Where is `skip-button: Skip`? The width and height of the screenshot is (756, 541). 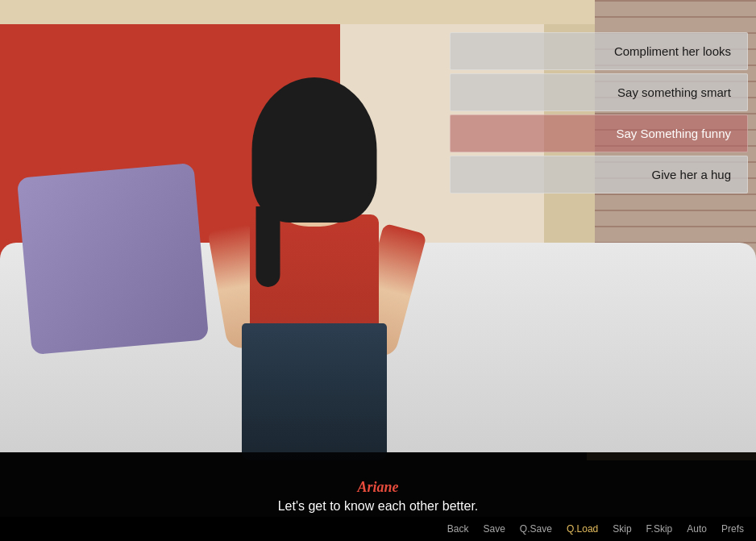
skip-button: Skip is located at coordinates (622, 529).